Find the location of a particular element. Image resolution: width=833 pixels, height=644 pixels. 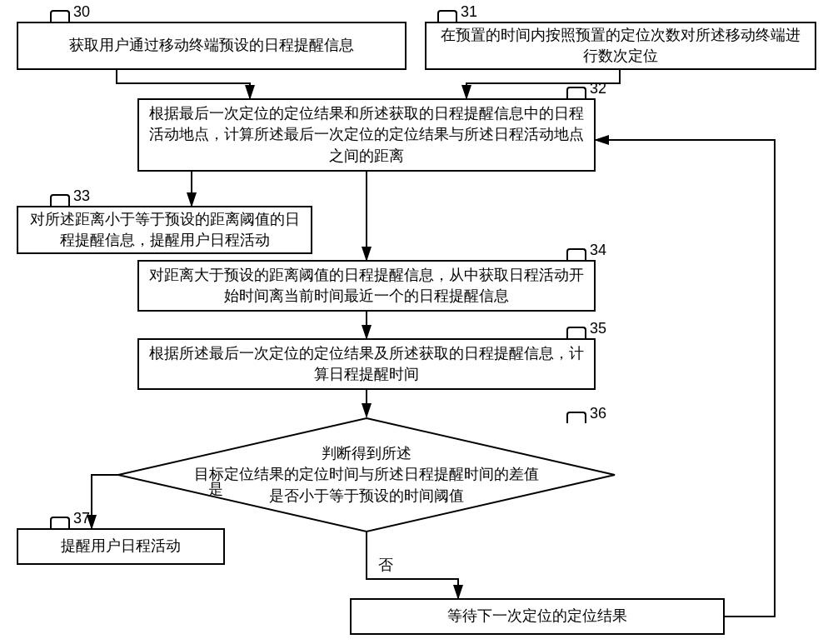

label-31: 31 is located at coordinates (469, 12).